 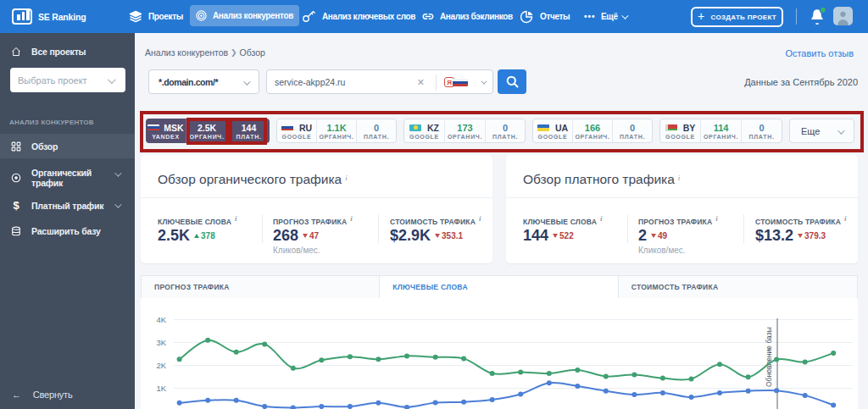 I want to click on svg-text: 2K, so click(x=161, y=366).